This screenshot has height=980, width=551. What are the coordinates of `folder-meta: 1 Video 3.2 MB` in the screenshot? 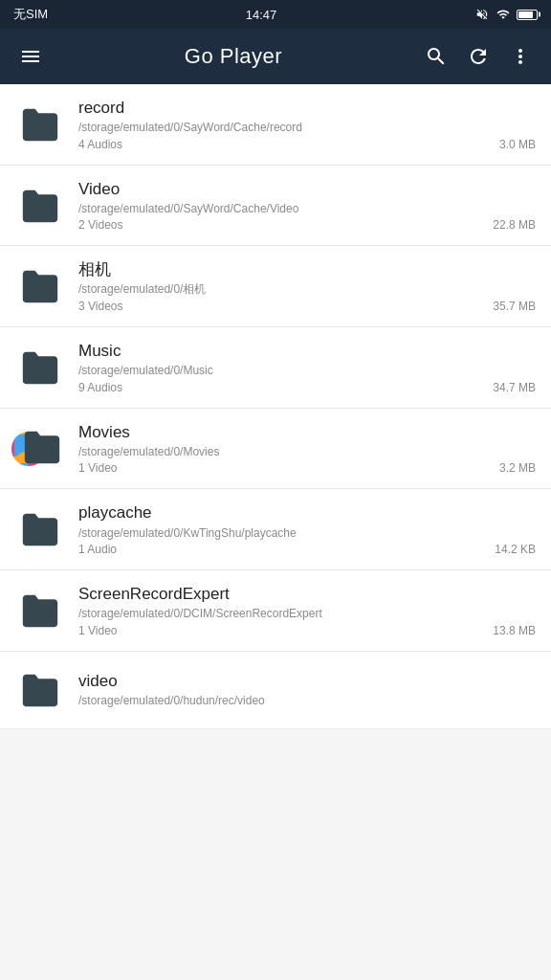 It's located at (307, 468).